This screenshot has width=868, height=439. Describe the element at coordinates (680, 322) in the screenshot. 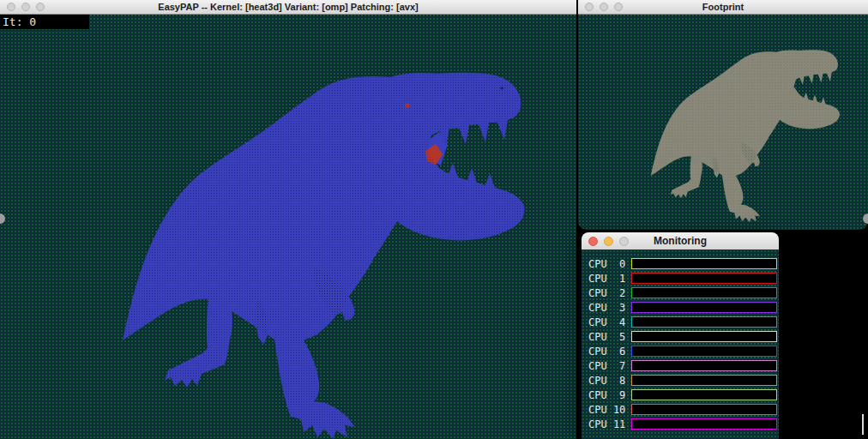

I see `cpu-row: CPU 4` at that location.